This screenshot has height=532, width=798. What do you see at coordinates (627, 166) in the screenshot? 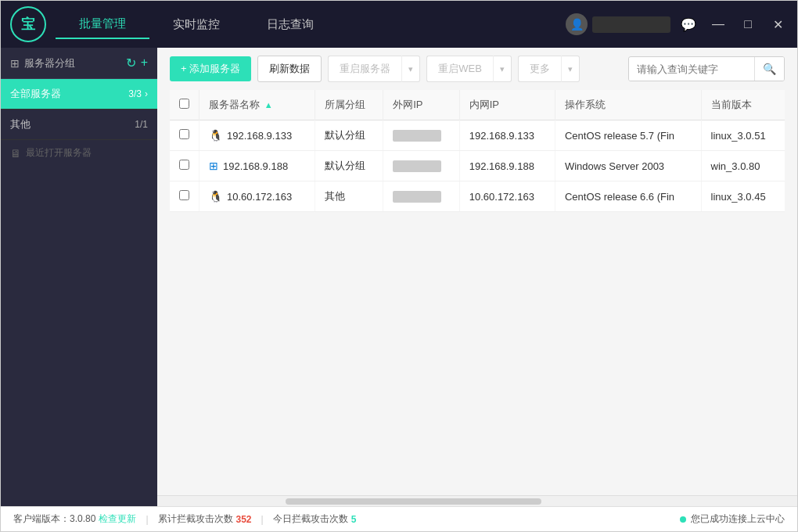
I see `cell-os: Windows Server 2003` at bounding box center [627, 166].